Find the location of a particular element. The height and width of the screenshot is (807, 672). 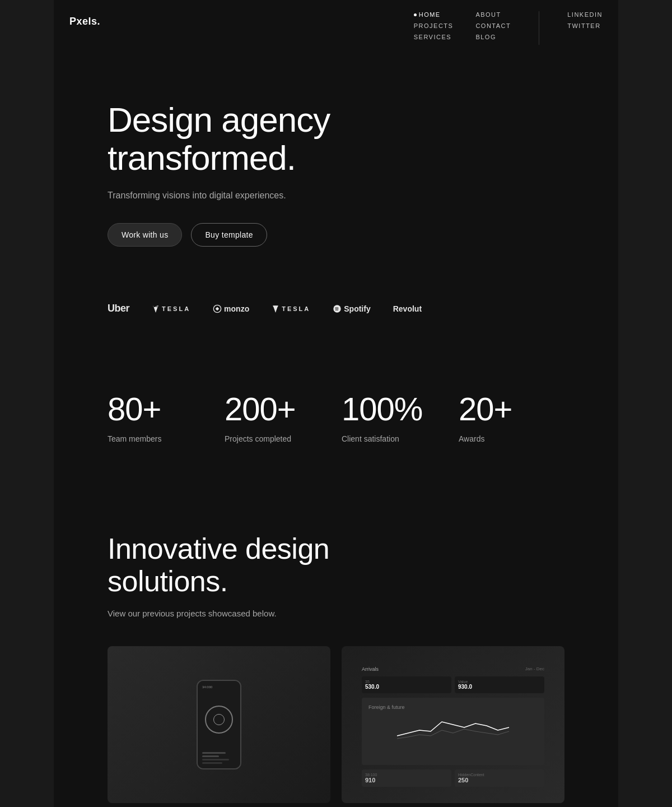

nav-link-projects: PROJECTS is located at coordinates (433, 26).